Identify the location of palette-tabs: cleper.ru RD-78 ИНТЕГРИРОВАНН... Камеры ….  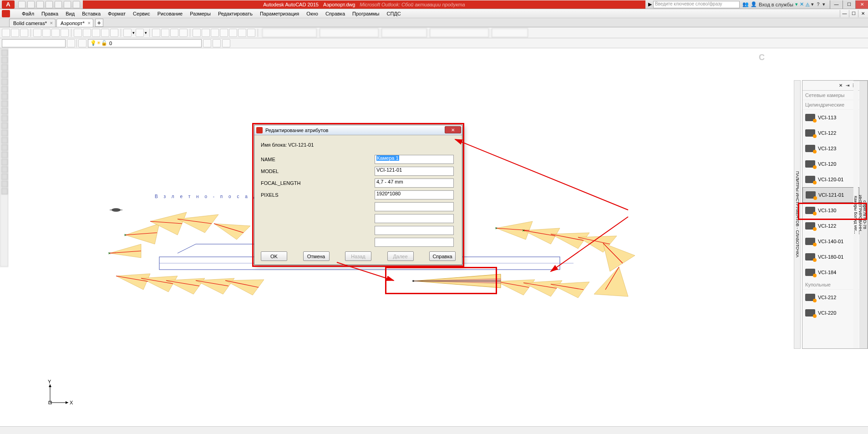
(863, 214).